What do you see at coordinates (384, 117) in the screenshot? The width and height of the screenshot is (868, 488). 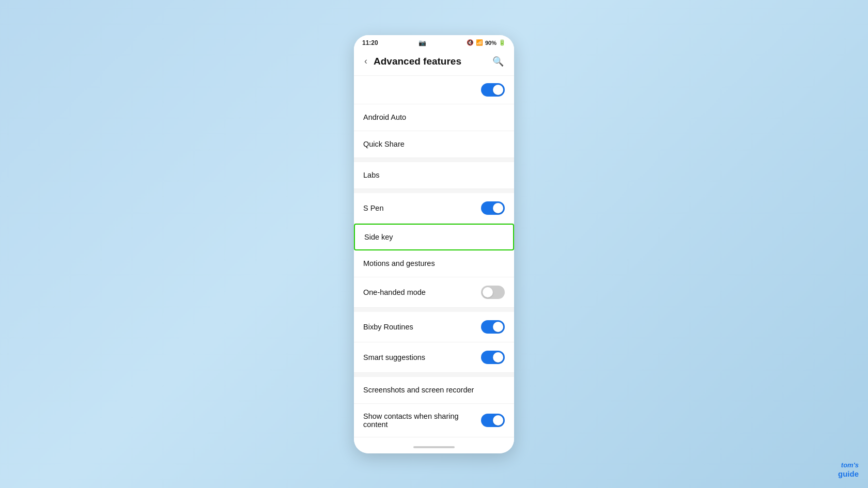 I see `android-auto-label: Android Auto` at bounding box center [384, 117].